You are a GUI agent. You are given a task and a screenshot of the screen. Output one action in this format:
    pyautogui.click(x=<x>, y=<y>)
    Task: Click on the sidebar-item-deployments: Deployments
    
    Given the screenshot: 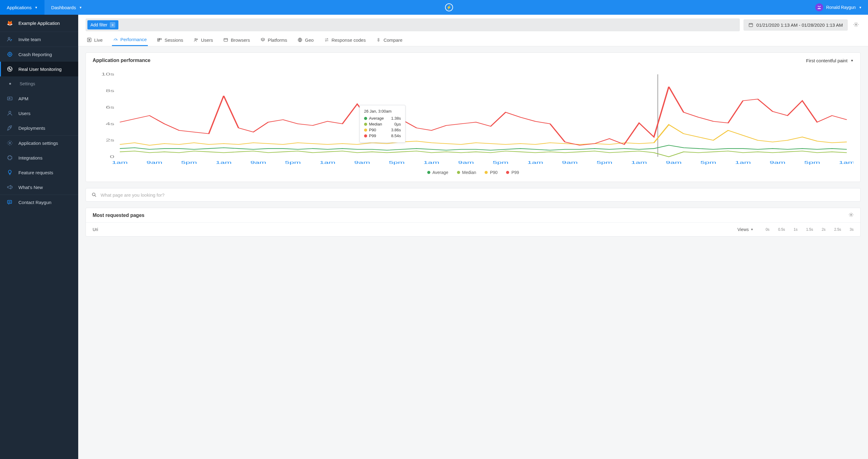 What is the action you would take?
    pyautogui.click(x=39, y=128)
    